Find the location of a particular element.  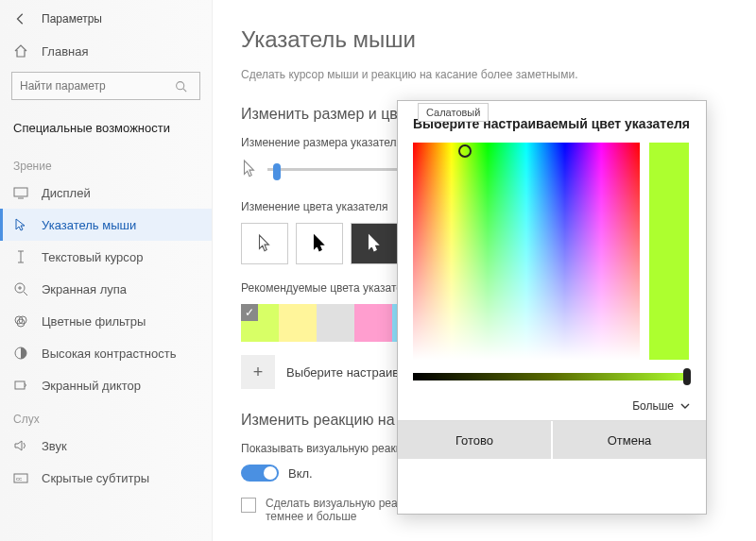

popup-buttons: Готово Отмена is located at coordinates (552, 440).